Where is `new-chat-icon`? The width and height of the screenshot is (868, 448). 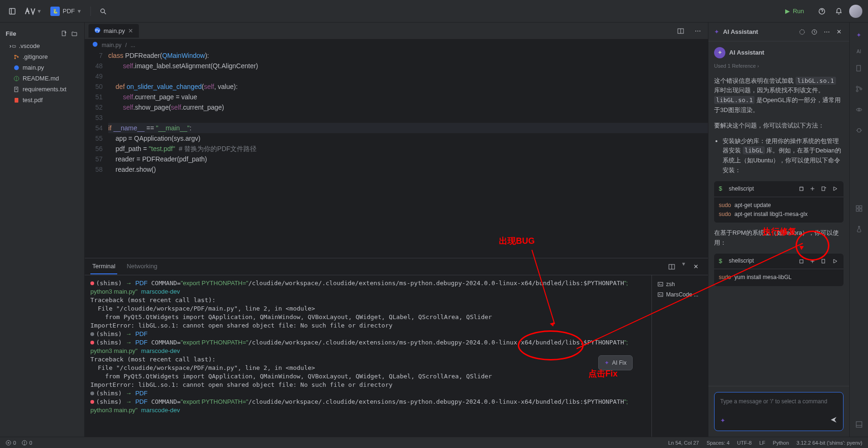
new-chat-icon is located at coordinates (802, 32).